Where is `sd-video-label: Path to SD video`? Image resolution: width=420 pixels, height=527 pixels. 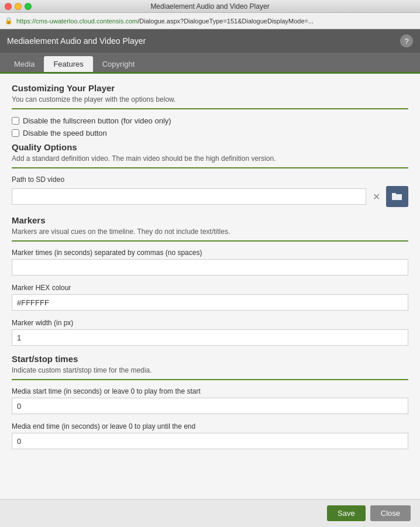 sd-video-label: Path to SD video is located at coordinates (210, 180).